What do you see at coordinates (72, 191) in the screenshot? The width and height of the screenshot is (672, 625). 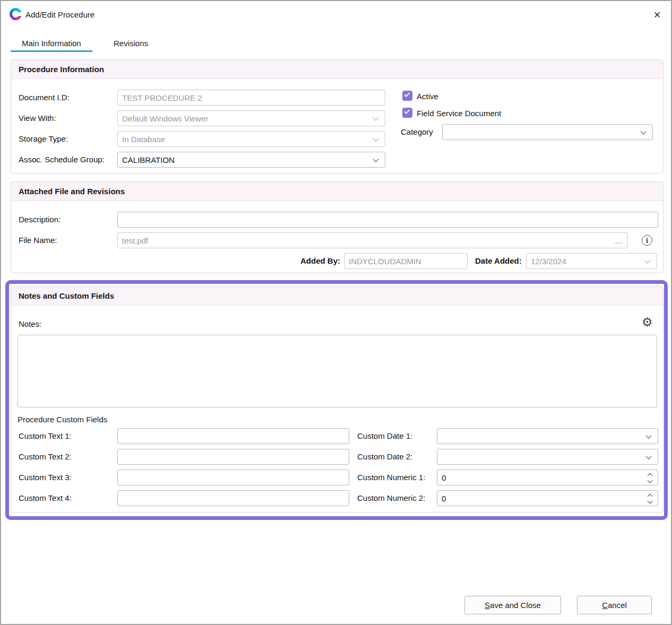 I see `attached-file-title: Attached File and Revisions` at bounding box center [72, 191].